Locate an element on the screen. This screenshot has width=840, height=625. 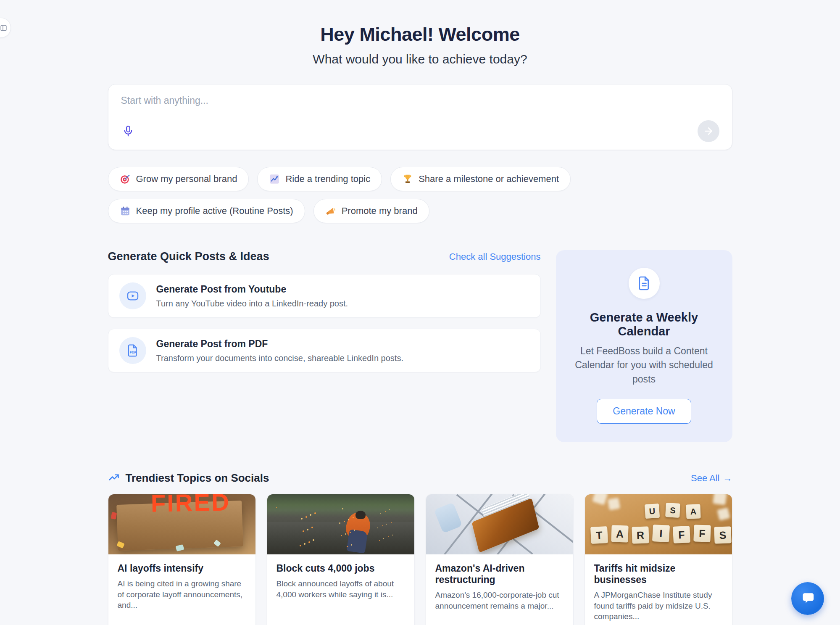
see-all-label: See All is located at coordinates (705, 478).